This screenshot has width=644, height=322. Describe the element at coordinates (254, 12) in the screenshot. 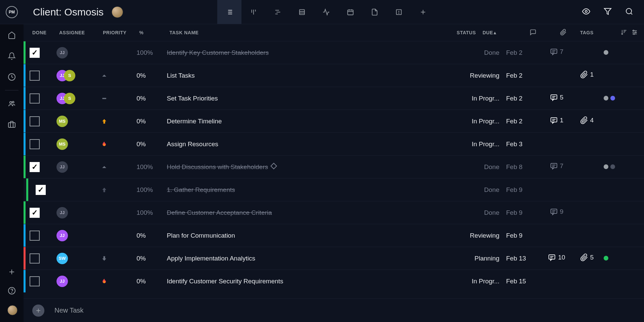

I see `view-board-tab` at that location.